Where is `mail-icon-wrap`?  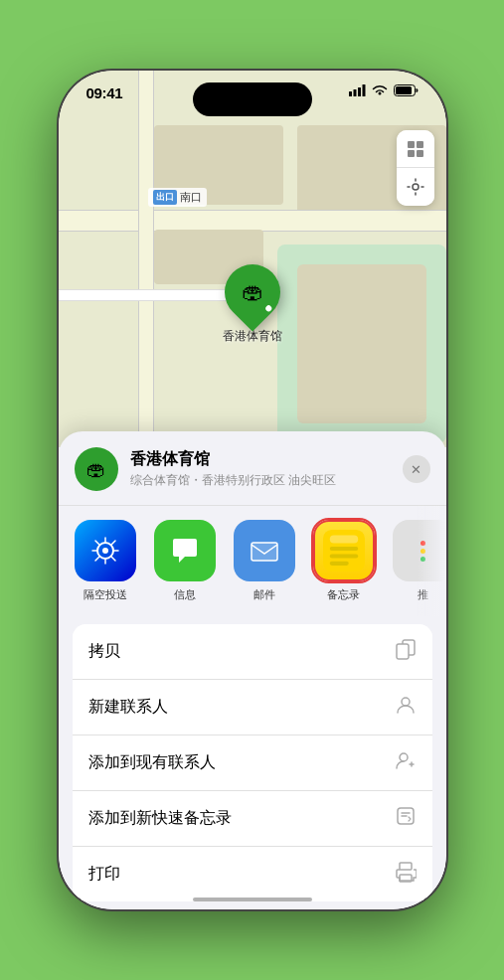
mail-icon-wrap is located at coordinates (264, 551).